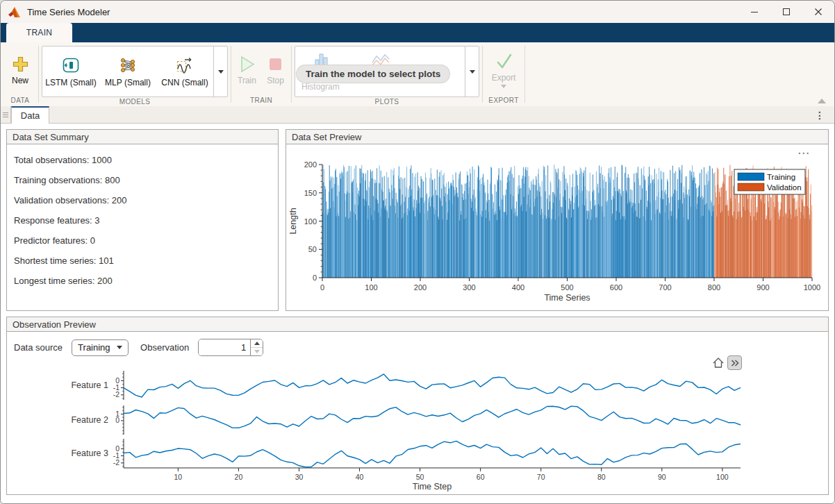 Image resolution: width=835 pixels, height=504 pixels. I want to click on spinner-up-button, so click(257, 344).